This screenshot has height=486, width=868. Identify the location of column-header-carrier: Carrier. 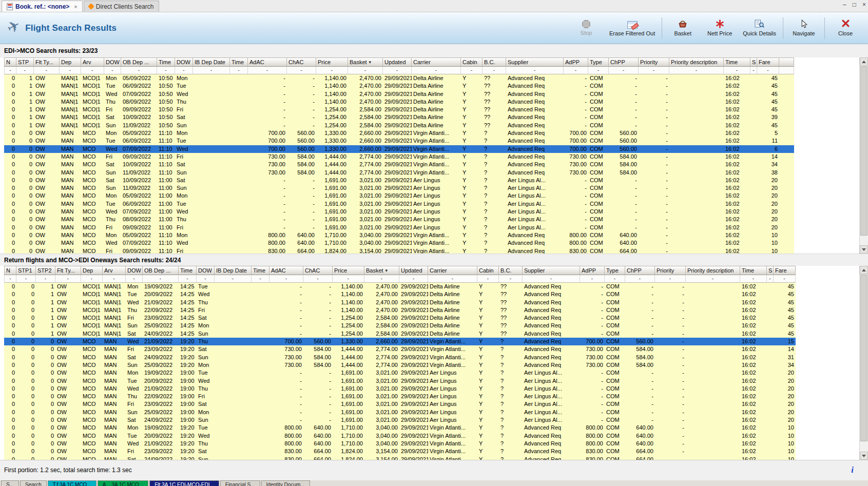
(453, 270).